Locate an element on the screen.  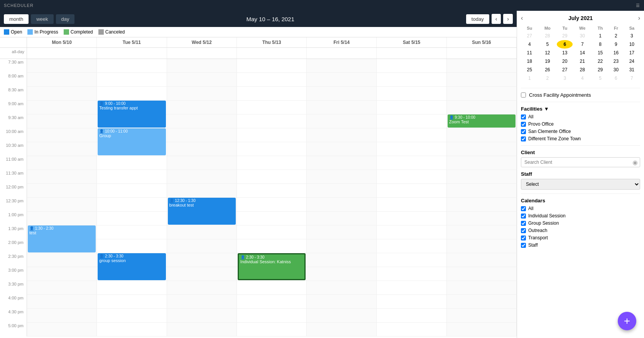
time-slot: 👤 2:30 - 3:30group session is located at coordinates (132, 260).